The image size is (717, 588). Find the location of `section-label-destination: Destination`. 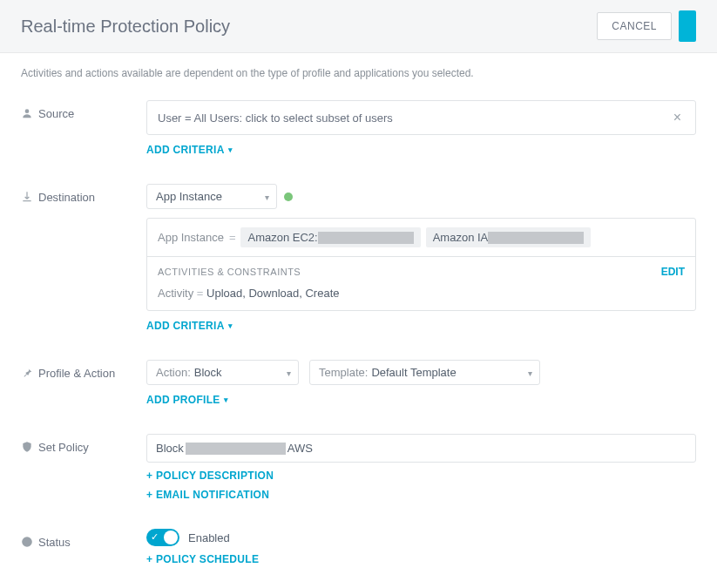

section-label-destination: Destination is located at coordinates (77, 258).